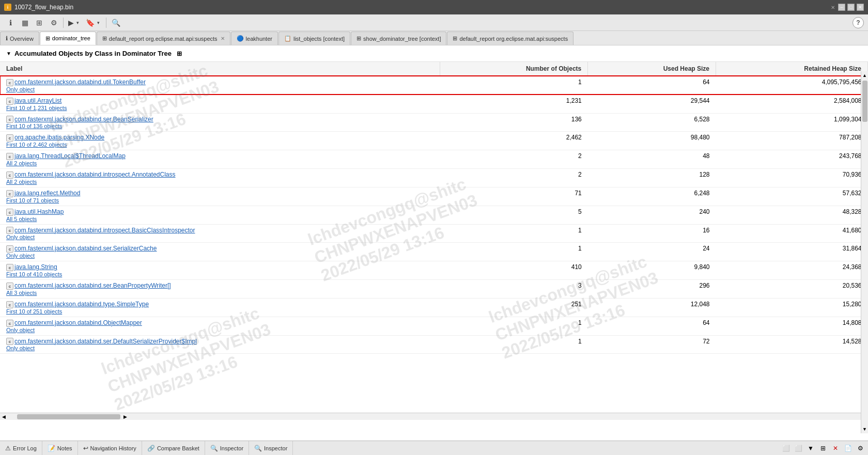  What do you see at coordinates (110, 448) in the screenshot?
I see `status-nav-history: ↩ Navigation History` at bounding box center [110, 448].